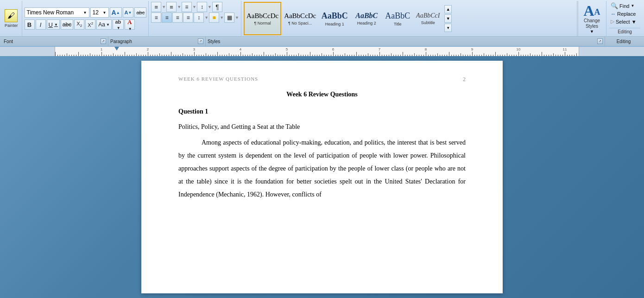  Describe the element at coordinates (104, 25) in the screenshot. I see `font-aa-button: Aa ▼` at that location.